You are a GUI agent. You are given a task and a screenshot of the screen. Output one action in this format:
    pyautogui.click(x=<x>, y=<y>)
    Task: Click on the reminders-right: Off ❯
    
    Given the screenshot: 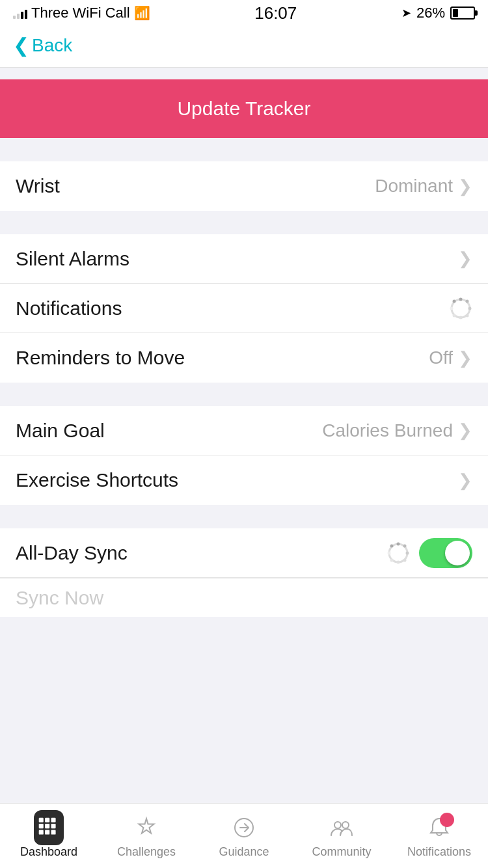 What is the action you would take?
    pyautogui.click(x=450, y=358)
    